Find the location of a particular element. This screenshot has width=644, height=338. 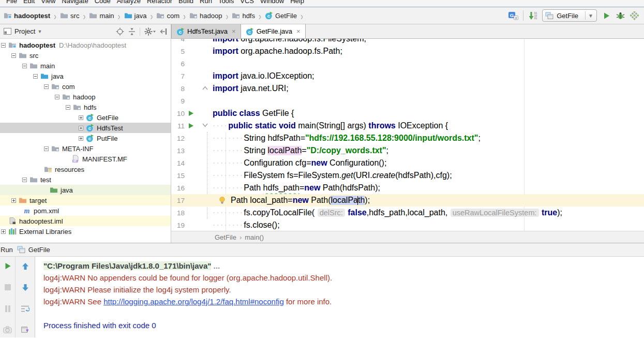

menu-item-build: Build is located at coordinates (186, 4).